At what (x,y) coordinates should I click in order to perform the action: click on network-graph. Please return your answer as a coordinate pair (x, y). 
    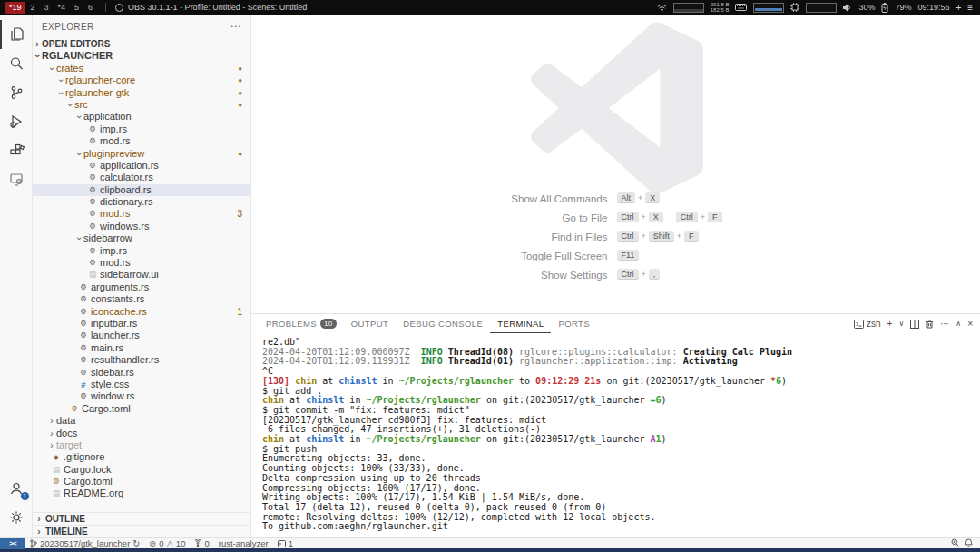
    Looking at the image, I should click on (689, 7).